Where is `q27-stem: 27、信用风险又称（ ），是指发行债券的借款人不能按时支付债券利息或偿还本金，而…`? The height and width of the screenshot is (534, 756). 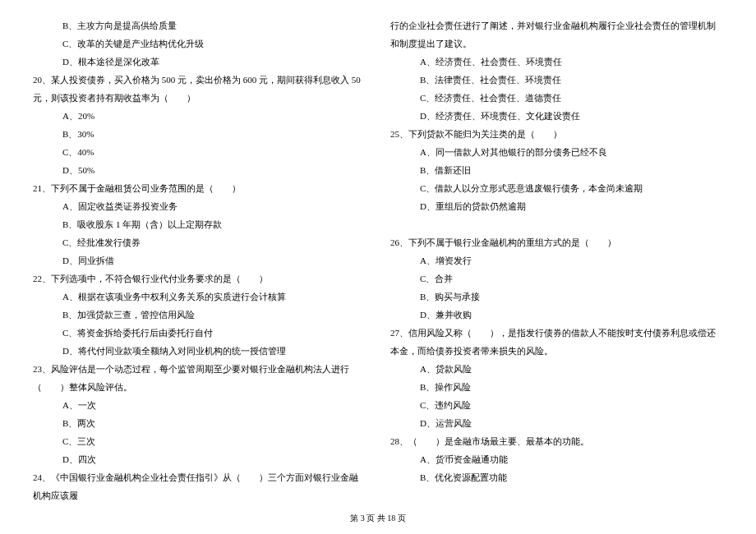
q27-stem: 27、信用风险又称（ ），是指发行债券的借款人不能按时支付债券利息或偿还本金，而… is located at coordinates (557, 342).